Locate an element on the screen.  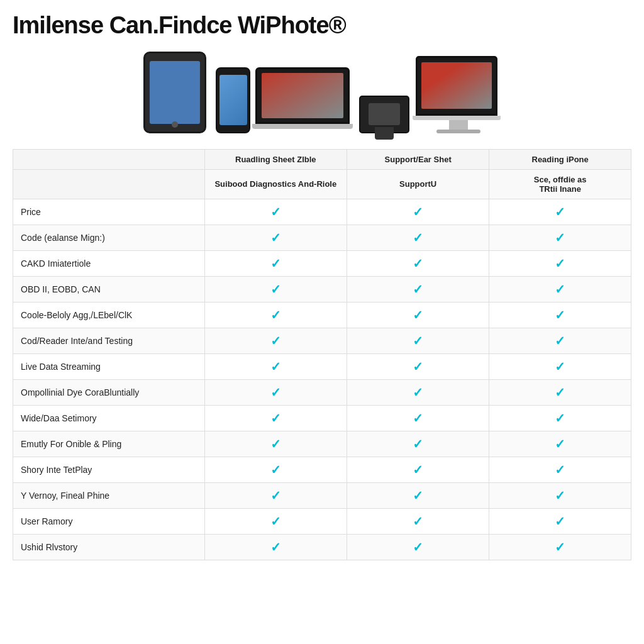
monitor-screen is located at coordinates (457, 86).